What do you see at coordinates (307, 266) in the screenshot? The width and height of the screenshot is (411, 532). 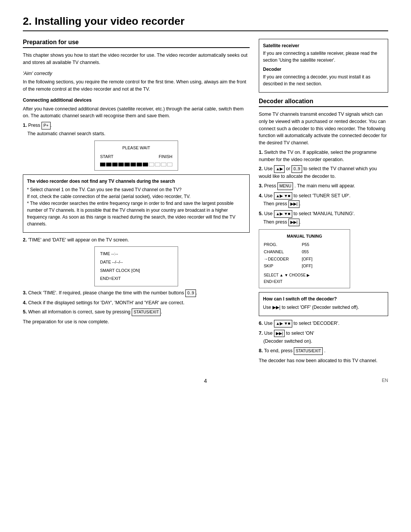 I see `mt-val-skip: [OFF]` at bounding box center [307, 266].